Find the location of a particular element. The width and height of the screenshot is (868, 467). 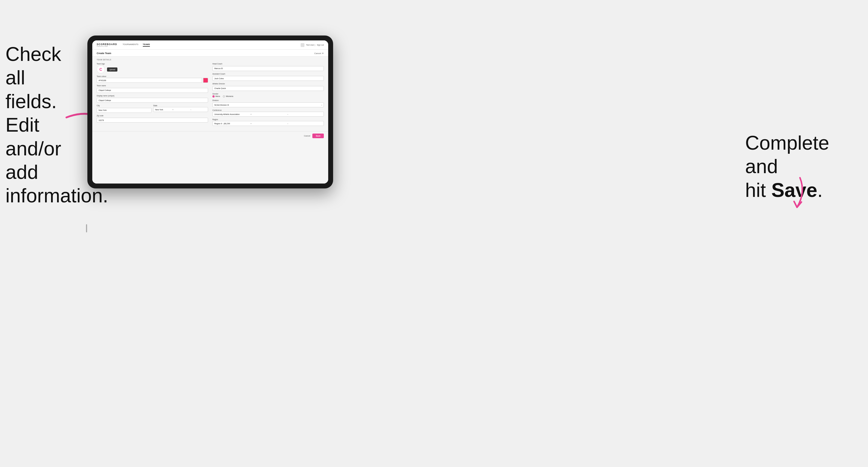

form-title: Create Team is located at coordinates (104, 53).